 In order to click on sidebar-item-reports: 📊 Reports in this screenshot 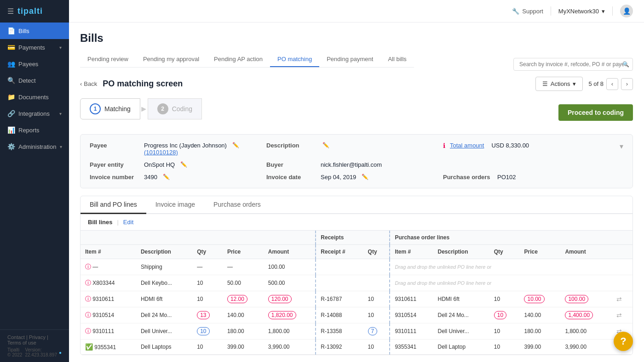, I will do `click(34, 130)`.